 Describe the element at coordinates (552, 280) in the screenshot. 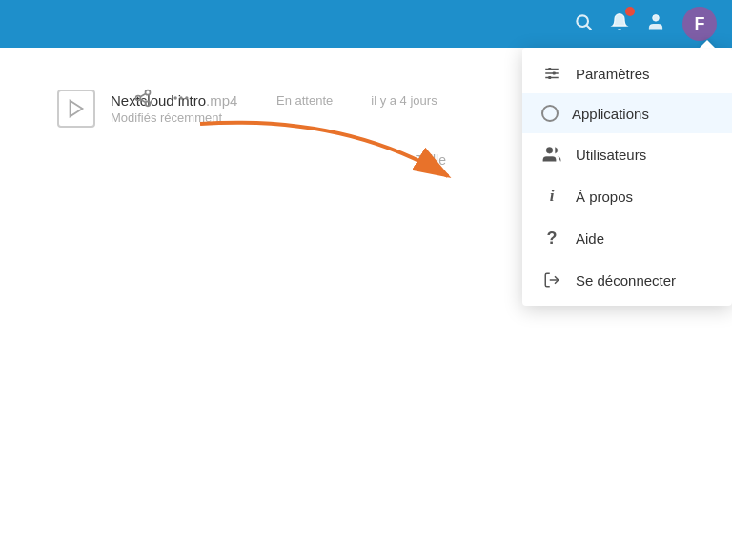

I see `deconnecter-icon` at that location.